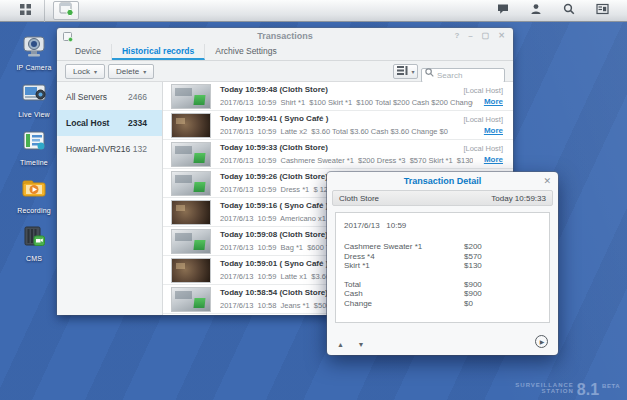 Image resolution: width=627 pixels, height=400 pixels. I want to click on server-name: Local Host, so click(88, 123).